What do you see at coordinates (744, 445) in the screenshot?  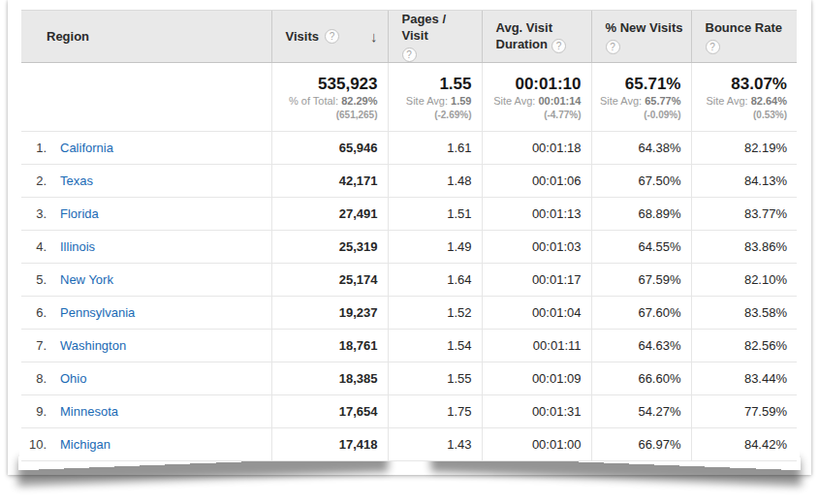 I see `bounce-rate-cell: 84.42%` at bounding box center [744, 445].